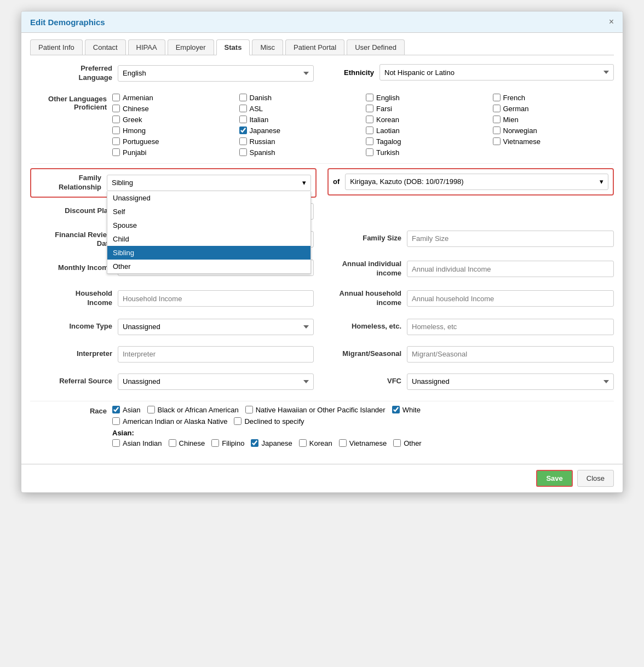 The width and height of the screenshot is (644, 667). I want to click on save-button: Save, so click(554, 479).